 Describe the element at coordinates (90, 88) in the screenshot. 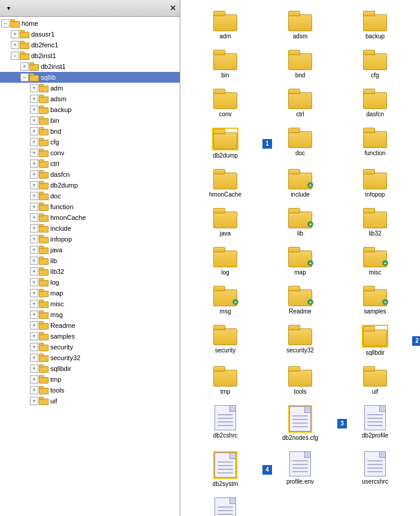

I see `tree-node-adm: +adm` at that location.